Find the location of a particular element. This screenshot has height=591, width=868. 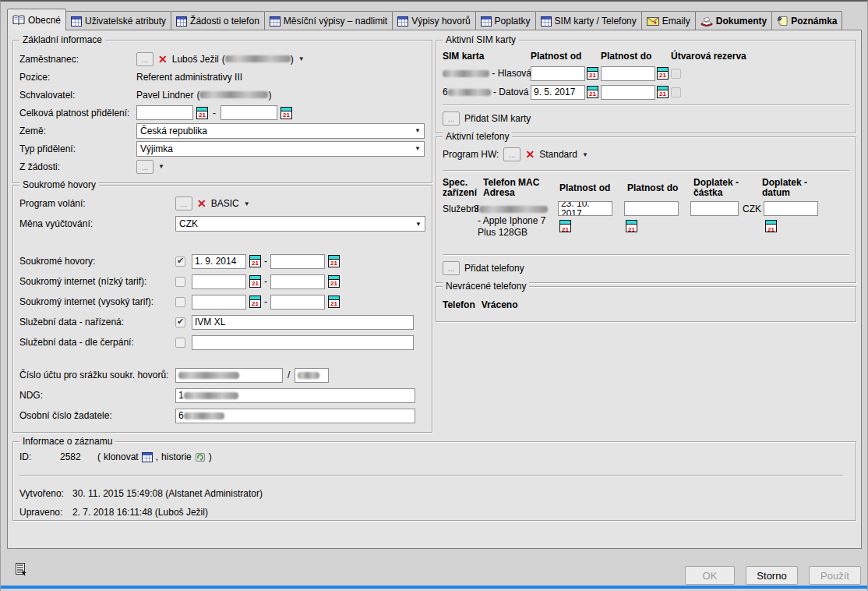

tab-dokumenty: Dokumenty is located at coordinates (734, 20).